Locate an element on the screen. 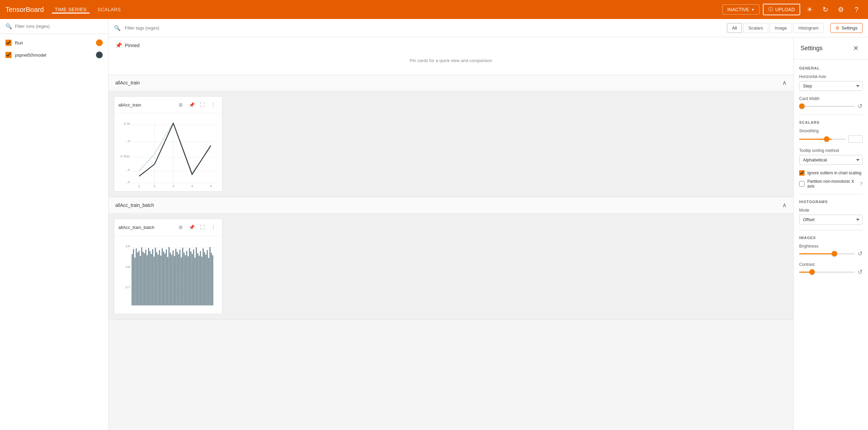 The width and height of the screenshot is (868, 430). chart-more-btn: ⋮ is located at coordinates (213, 105).